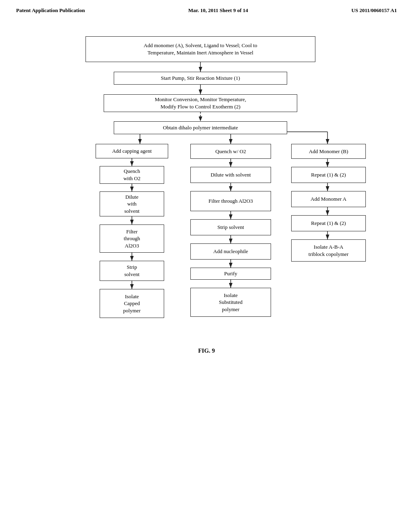 Image resolution: width=413 pixels, height=532 pixels. I want to click on step4-box: Obtain dihalo polymer intermediate, so click(200, 128).